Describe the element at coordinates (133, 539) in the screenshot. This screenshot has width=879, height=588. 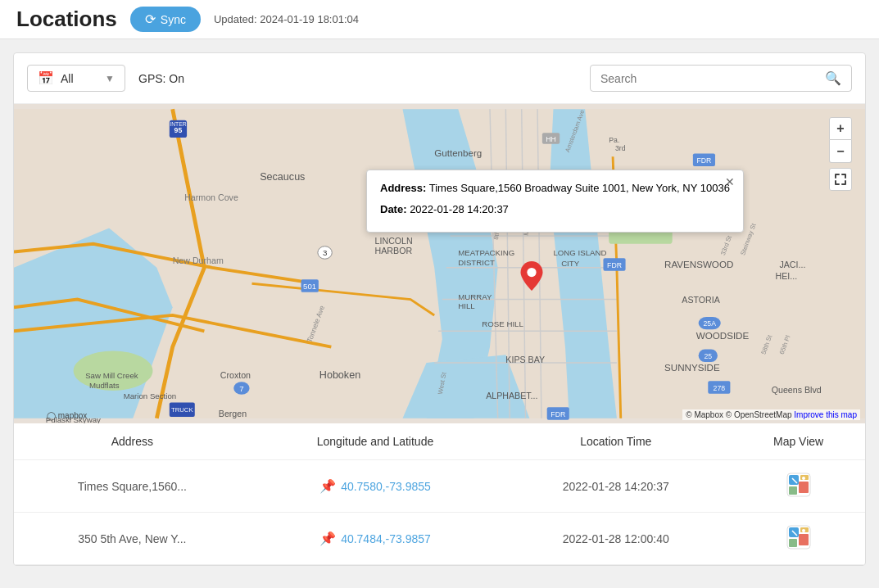
I see `cell-address: 350 5th Ave, New Y...` at that location.